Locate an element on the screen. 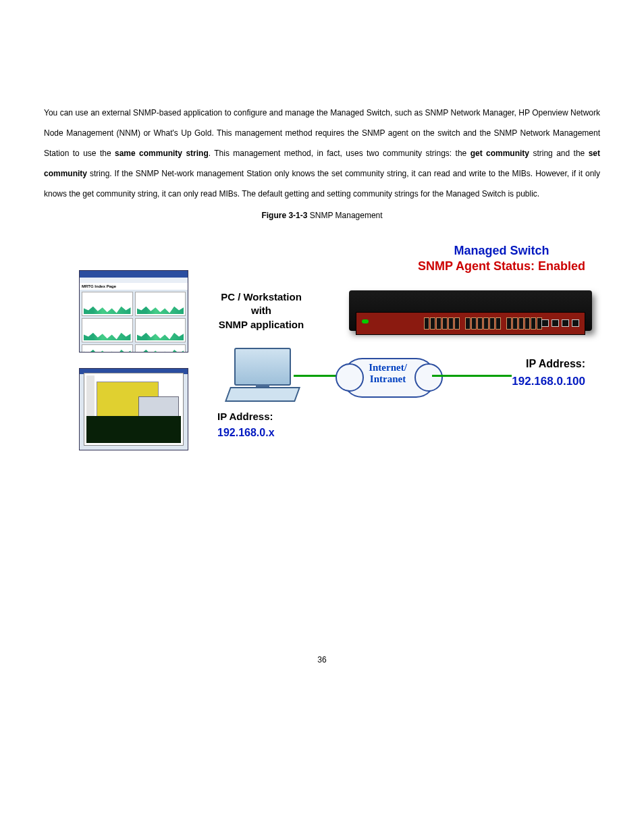  pc-label-line1: PC / Workstation is located at coordinates (261, 297).